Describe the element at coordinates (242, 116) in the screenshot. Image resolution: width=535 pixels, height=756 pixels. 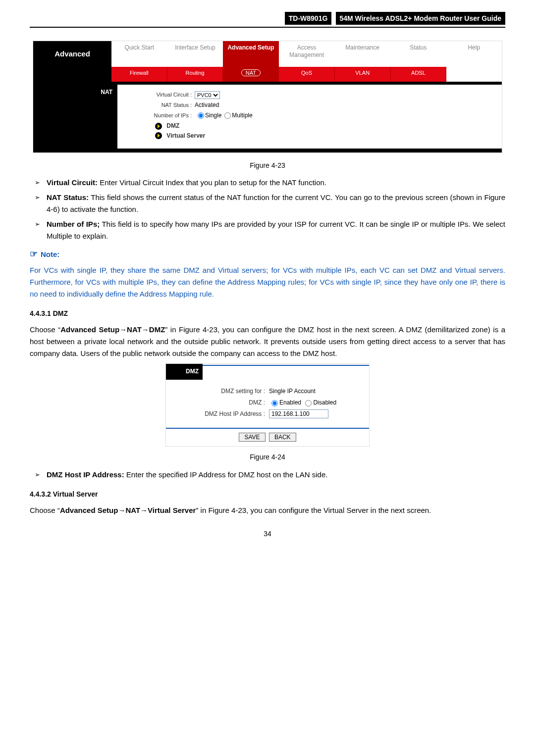
I see `radio-multiple-label: Multiple` at that location.